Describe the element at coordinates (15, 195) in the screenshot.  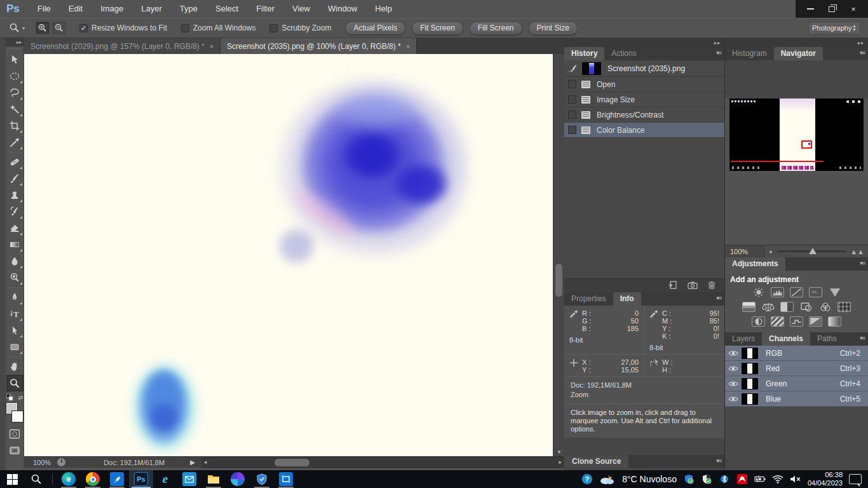
I see `clone-stamp-tool` at that location.